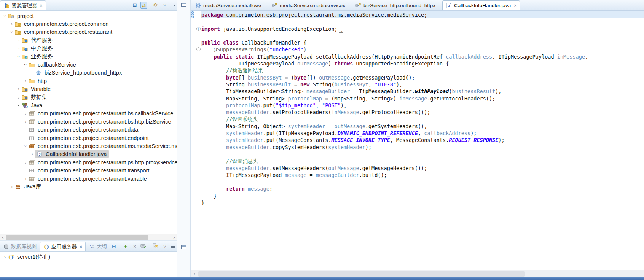 This screenshot has height=280, width=644. I want to click on code-line: ITipMessagePayload outMessage) throws Un…, so click(417, 64).